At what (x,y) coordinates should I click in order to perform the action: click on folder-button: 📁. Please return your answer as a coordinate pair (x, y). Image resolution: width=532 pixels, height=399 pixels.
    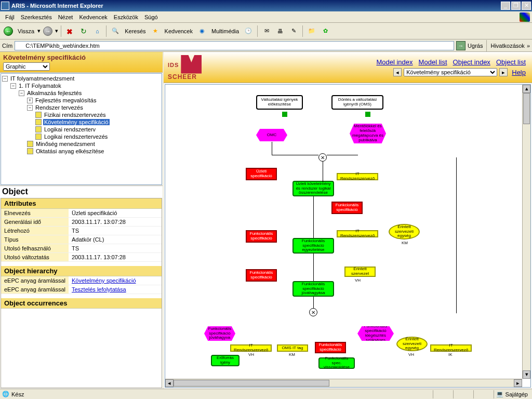
    Looking at the image, I should click on (312, 31).